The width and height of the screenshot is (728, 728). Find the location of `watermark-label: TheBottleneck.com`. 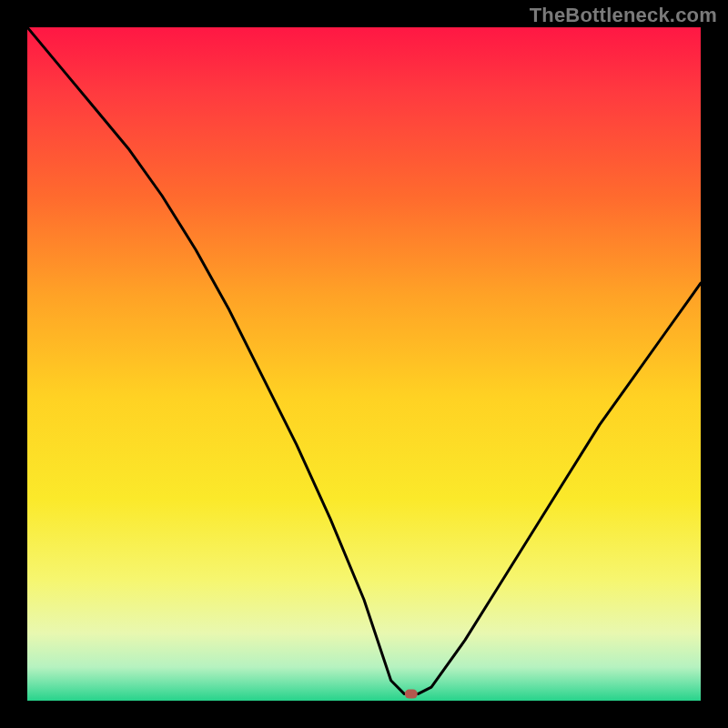

watermark-label: TheBottleneck.com is located at coordinates (623, 15).